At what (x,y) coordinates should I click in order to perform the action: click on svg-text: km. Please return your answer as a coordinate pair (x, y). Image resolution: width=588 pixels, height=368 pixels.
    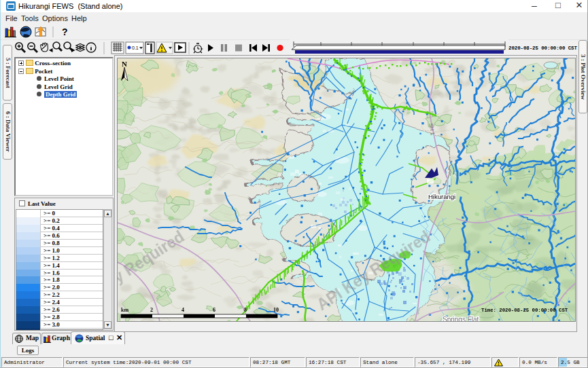
    Looking at the image, I should click on (125, 310).